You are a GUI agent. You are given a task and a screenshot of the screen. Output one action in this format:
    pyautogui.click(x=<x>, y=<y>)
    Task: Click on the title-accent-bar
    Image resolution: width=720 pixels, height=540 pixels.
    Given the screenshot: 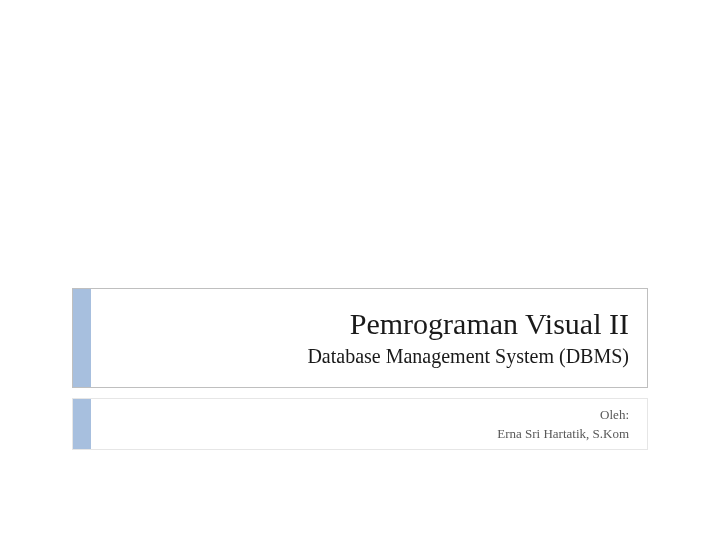 What is the action you would take?
    pyautogui.click(x=82, y=338)
    